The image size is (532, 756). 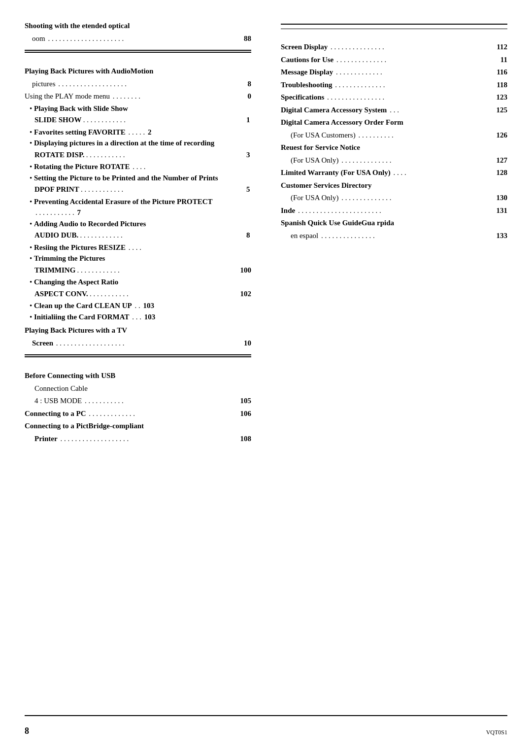 I want to click on printer-entry: Printer . . . . . . . . . . . . . . . . …, so click(x=138, y=439).